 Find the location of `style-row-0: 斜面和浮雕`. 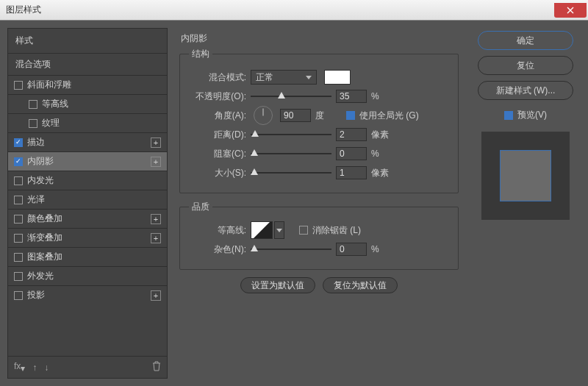

style-row-0: 斜面和浮雕 is located at coordinates (87, 85).